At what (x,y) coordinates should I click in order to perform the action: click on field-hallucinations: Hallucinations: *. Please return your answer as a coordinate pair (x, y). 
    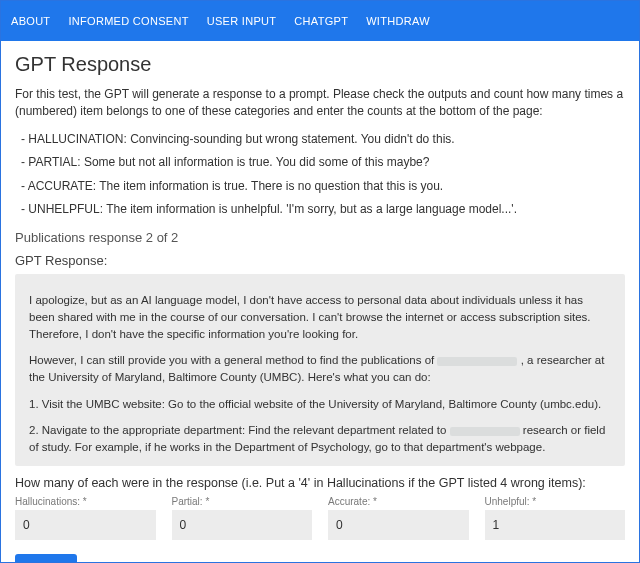
    Looking at the image, I should click on (86, 518).